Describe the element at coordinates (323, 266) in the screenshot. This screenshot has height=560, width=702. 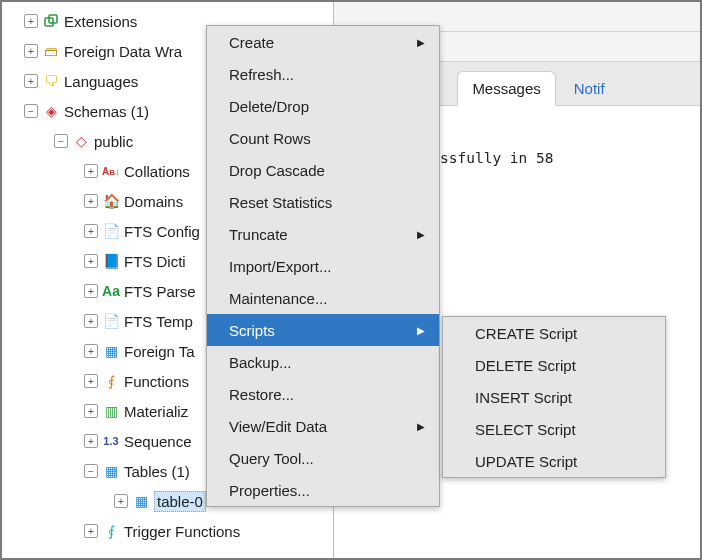
I see `menu-import-export: Import/Export...` at that location.